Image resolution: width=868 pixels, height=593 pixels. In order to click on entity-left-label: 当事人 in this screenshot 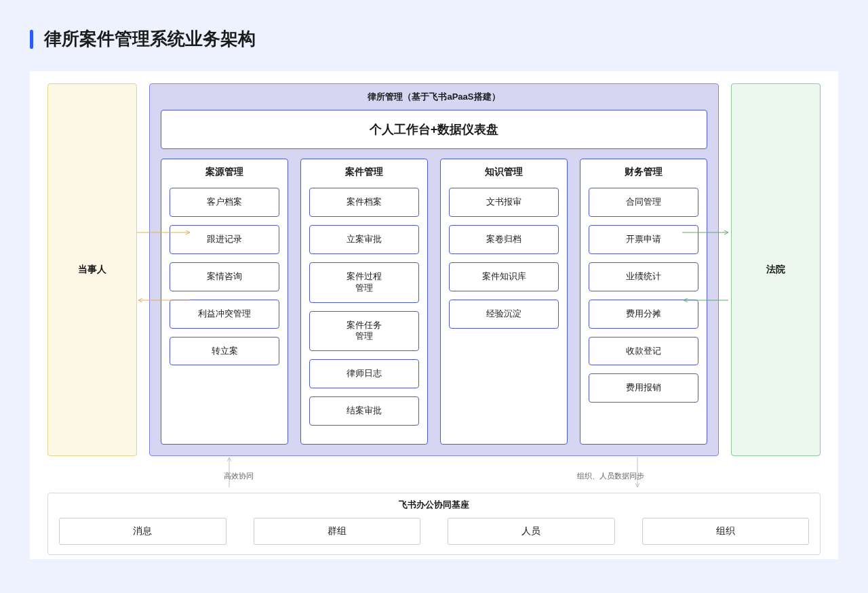, I will do `click(92, 270)`.